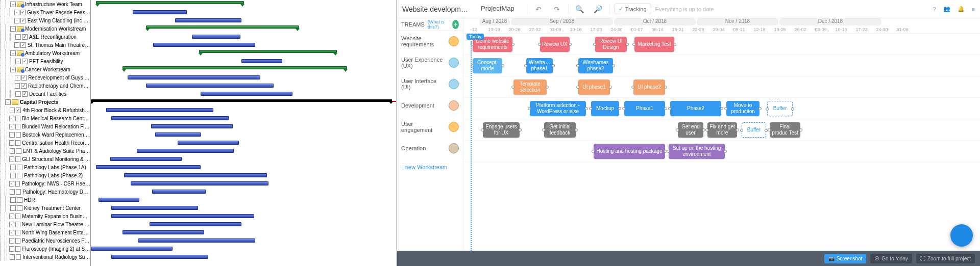 The image size is (980, 266). I want to click on task-card: Mockup, so click(605, 109).